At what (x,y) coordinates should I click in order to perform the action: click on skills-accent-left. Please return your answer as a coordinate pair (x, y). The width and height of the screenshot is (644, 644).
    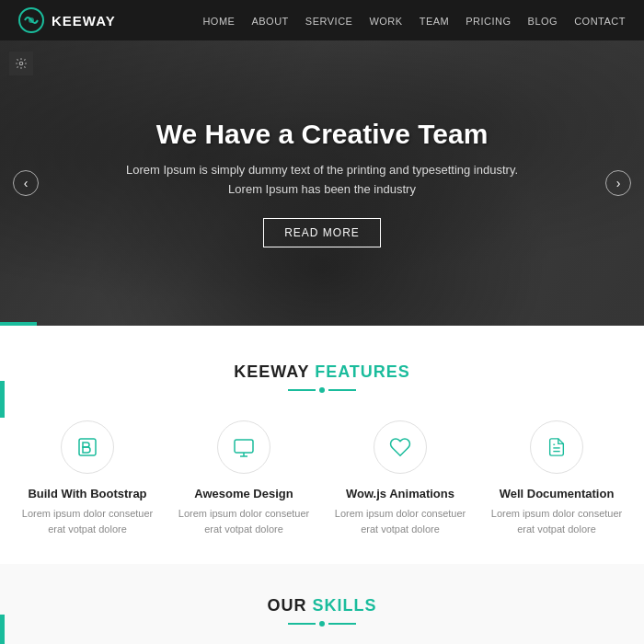
    Looking at the image, I should click on (2, 629).